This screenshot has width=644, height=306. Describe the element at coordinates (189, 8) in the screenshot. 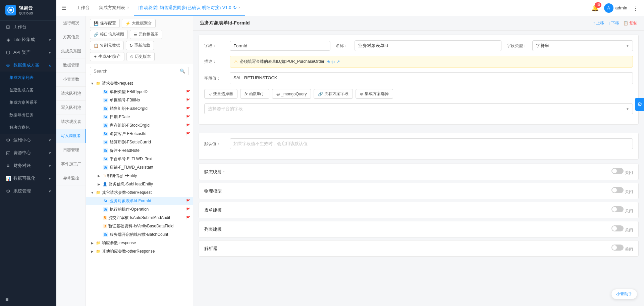

I see `tab-auto-split: [自动菱梨]-销售退货同步(已确认-明细对接)-V1.0 ↻ ×` at that location.